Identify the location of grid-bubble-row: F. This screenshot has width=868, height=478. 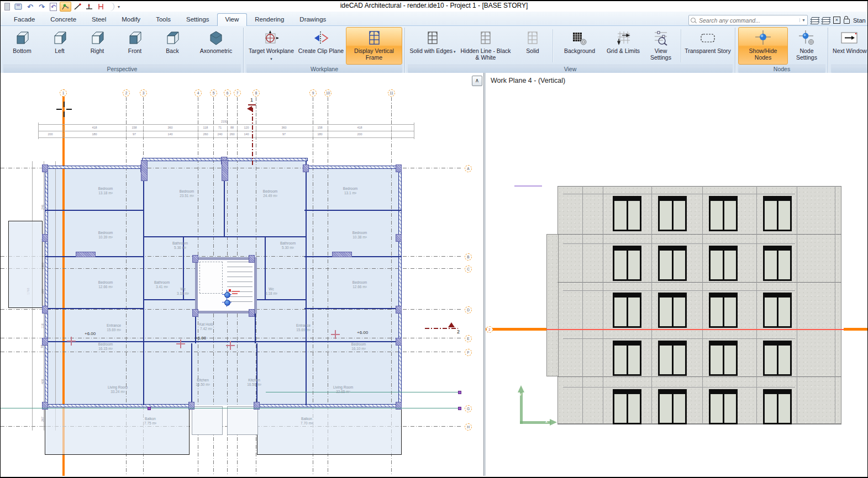
(469, 352).